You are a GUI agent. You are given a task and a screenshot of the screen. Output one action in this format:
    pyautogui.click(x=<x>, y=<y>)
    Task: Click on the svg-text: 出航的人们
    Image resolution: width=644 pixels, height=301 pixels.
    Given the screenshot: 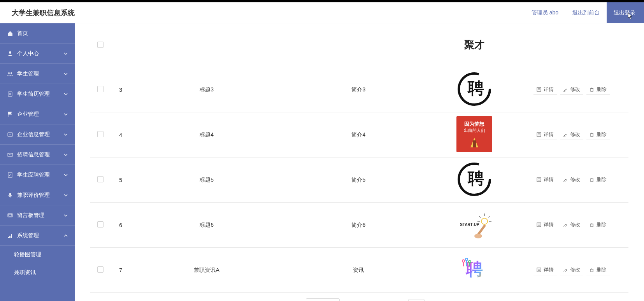 What is the action you would take?
    pyautogui.click(x=475, y=130)
    